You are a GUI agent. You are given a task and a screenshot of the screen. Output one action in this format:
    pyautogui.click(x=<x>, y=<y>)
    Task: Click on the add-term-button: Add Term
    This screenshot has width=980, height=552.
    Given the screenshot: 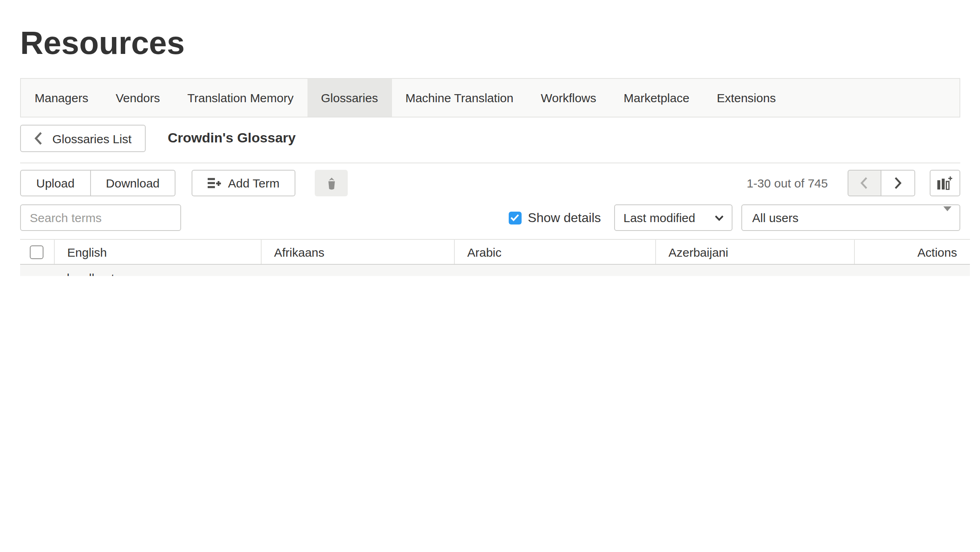 What is the action you would take?
    pyautogui.click(x=244, y=183)
    